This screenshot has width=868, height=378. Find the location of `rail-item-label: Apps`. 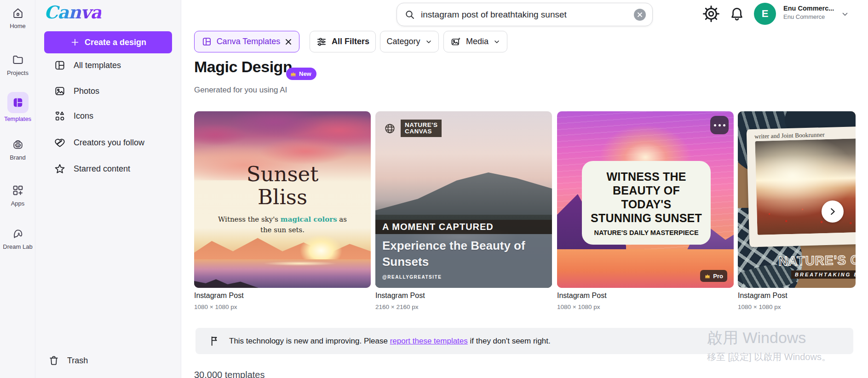

rail-item-label: Apps is located at coordinates (18, 203).